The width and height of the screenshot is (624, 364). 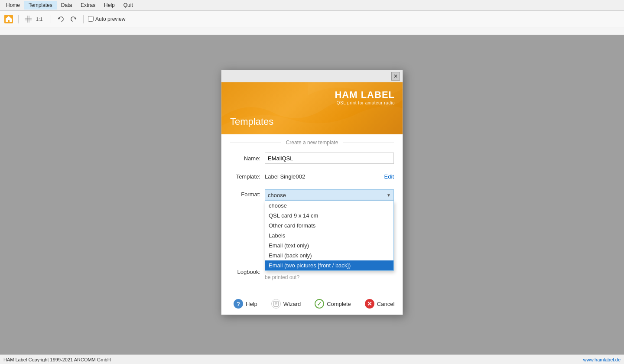 What do you see at coordinates (329, 205) in the screenshot?
I see `format-option-choose: choose` at bounding box center [329, 205].